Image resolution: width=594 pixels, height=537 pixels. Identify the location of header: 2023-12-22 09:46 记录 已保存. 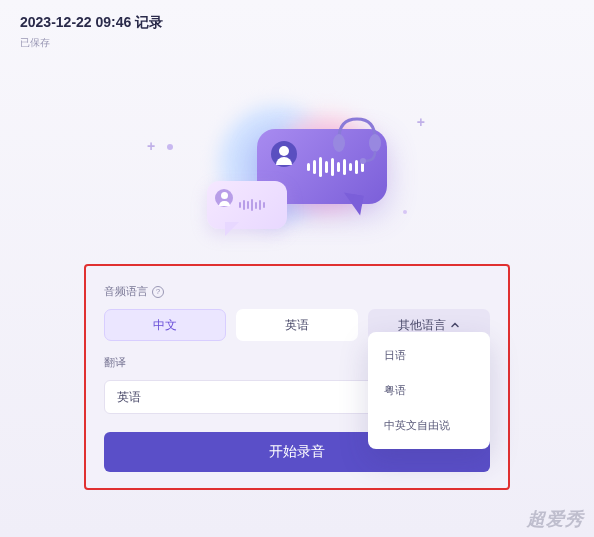
(297, 27).